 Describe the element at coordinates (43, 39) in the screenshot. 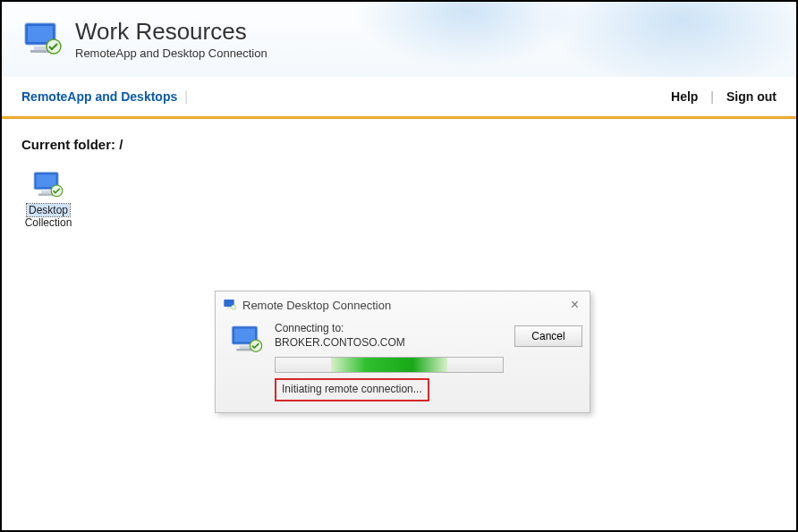

I see `app-logo-icon` at that location.